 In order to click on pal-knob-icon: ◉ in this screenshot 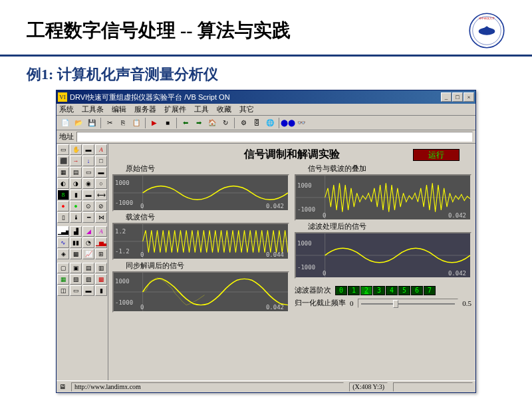, I will do `click(88, 184)`.